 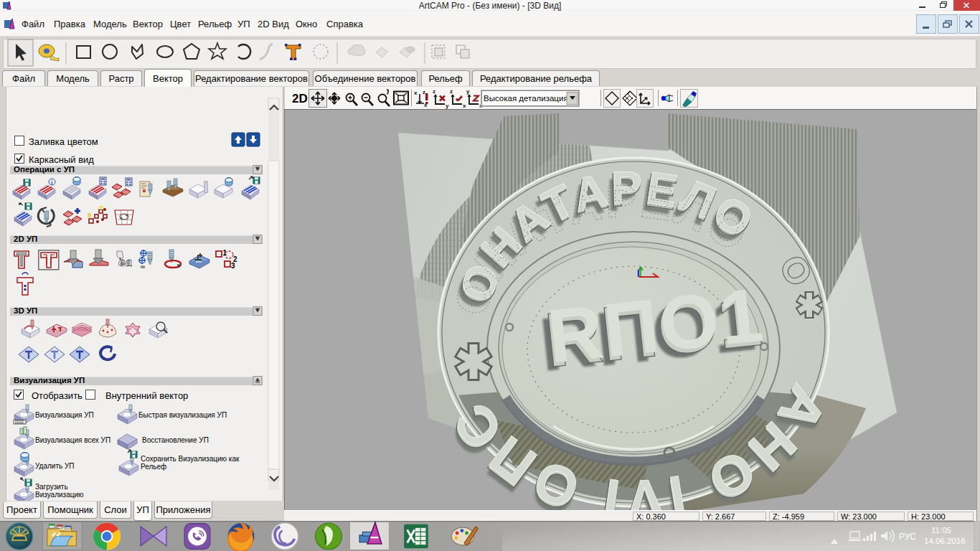 I want to click on svg-text: 1, so click(x=225, y=253).